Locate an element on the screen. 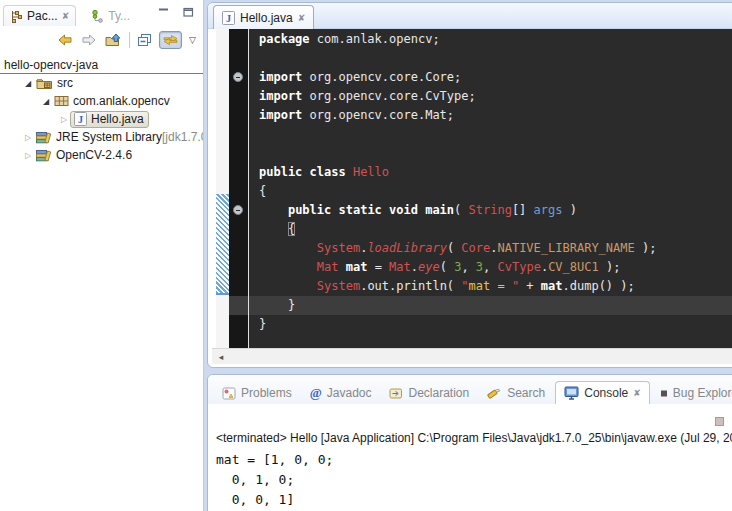  search-icon is located at coordinates (494, 393).